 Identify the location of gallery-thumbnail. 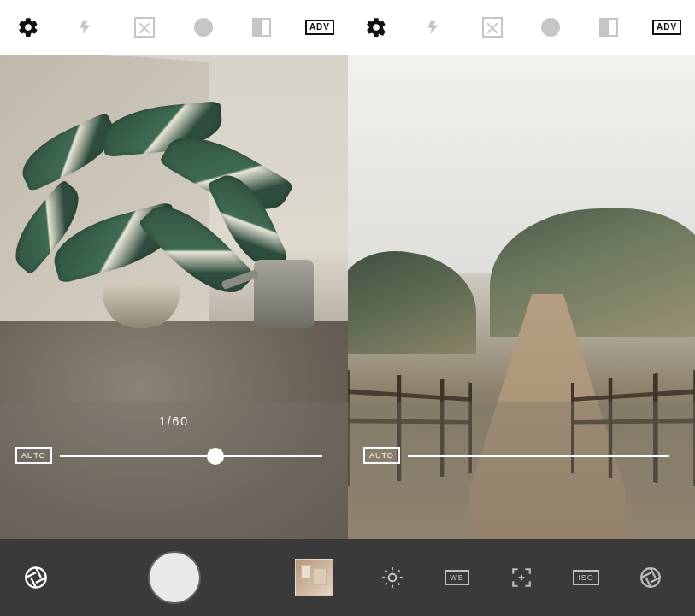
(314, 578).